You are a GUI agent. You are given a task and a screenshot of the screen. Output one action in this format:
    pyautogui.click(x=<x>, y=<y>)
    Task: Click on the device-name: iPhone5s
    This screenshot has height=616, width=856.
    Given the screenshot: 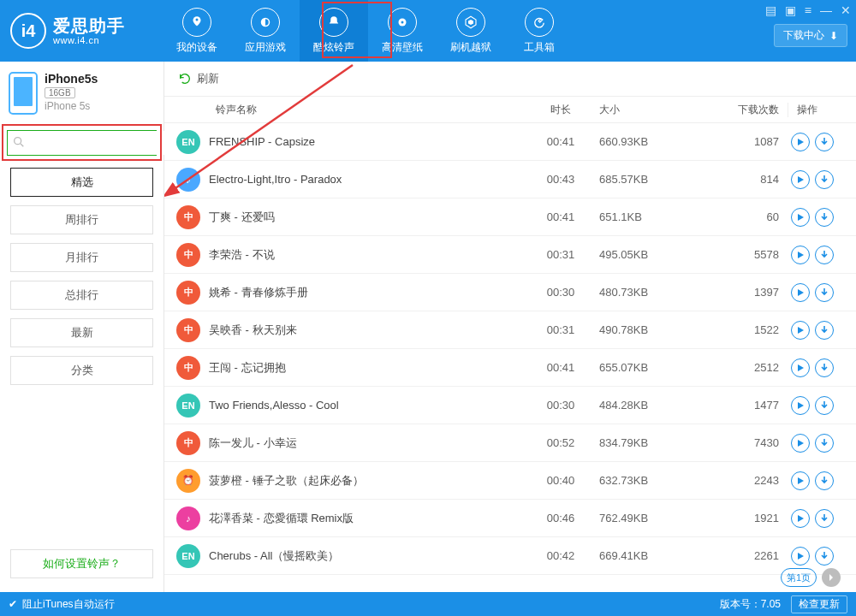 What is the action you would take?
    pyautogui.click(x=71, y=79)
    